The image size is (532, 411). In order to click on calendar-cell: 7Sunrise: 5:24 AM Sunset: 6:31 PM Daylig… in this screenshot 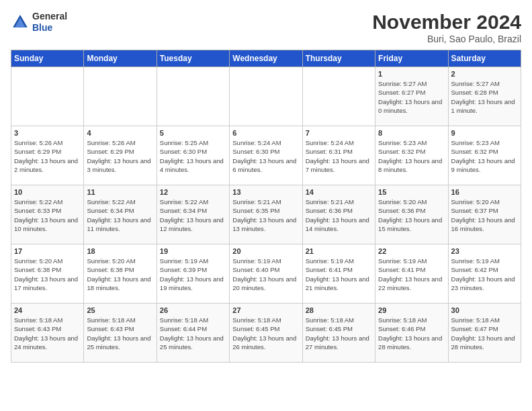, I will do `click(339, 156)`.